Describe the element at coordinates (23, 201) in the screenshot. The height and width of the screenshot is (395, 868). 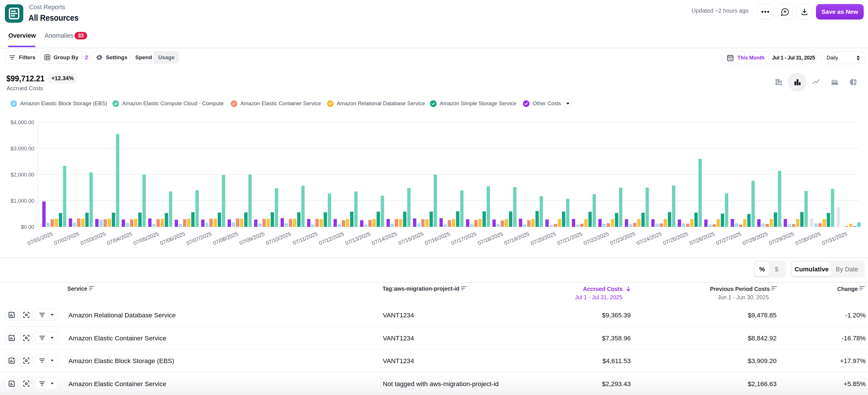
I see `svg-text: $1,000.00` at that location.